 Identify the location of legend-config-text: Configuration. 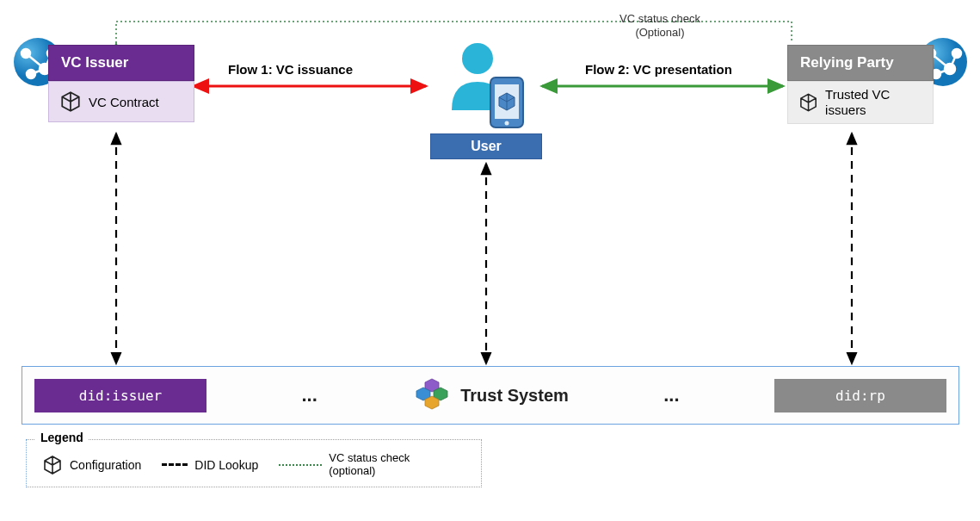
(105, 465).